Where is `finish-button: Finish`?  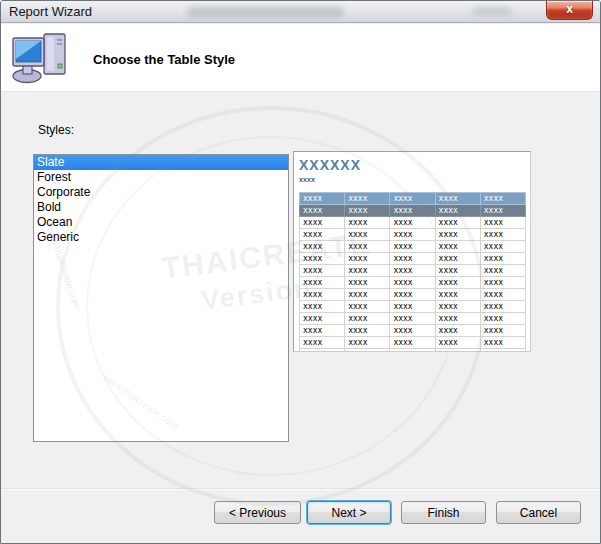
finish-button: Finish is located at coordinates (444, 512).